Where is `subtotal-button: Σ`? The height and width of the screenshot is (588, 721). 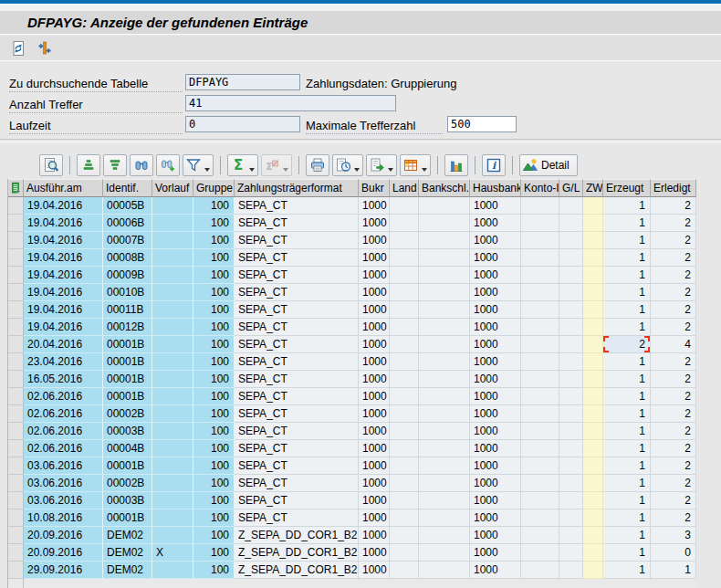 subtotal-button: Σ is located at coordinates (277, 165).